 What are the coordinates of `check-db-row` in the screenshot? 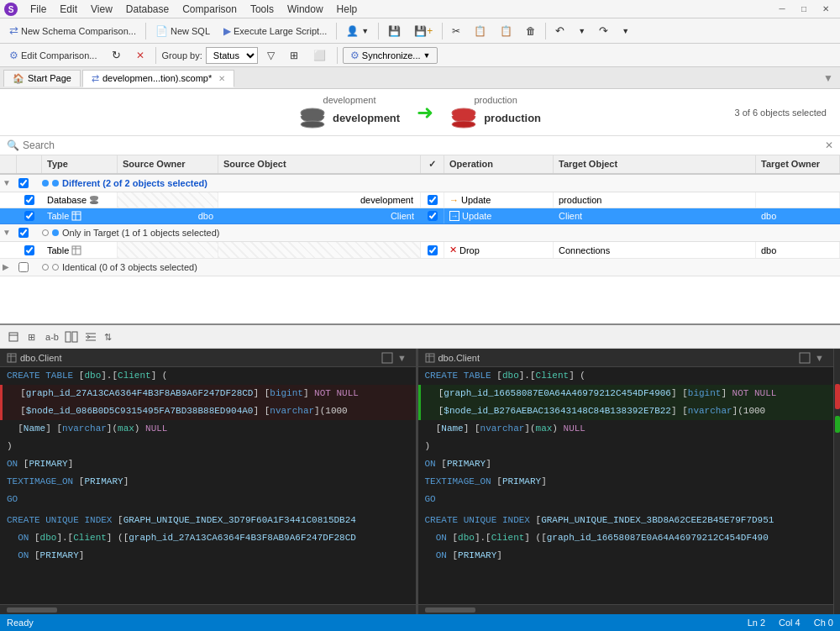 It's located at (29, 200).